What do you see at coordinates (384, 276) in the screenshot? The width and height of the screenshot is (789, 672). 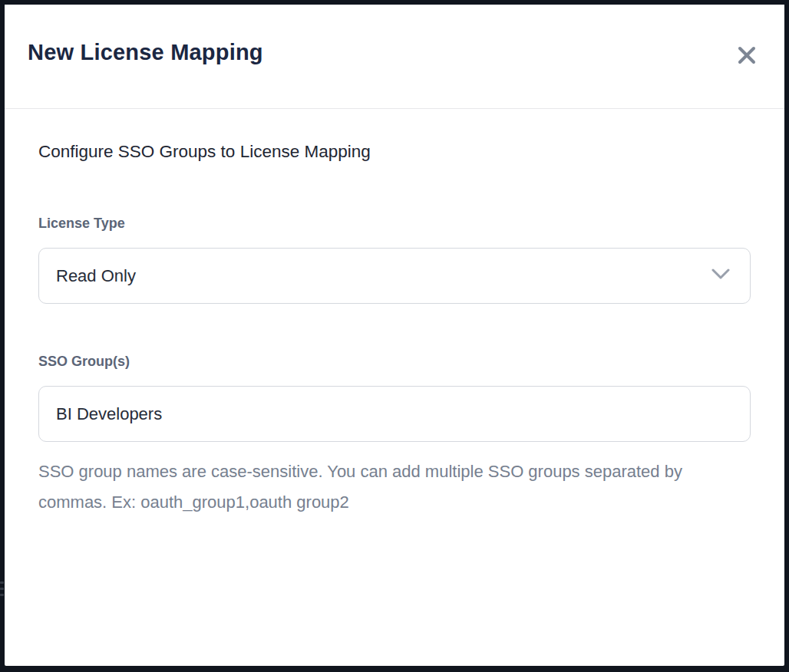 I see `license-type-selected-value: Read Only` at bounding box center [384, 276].